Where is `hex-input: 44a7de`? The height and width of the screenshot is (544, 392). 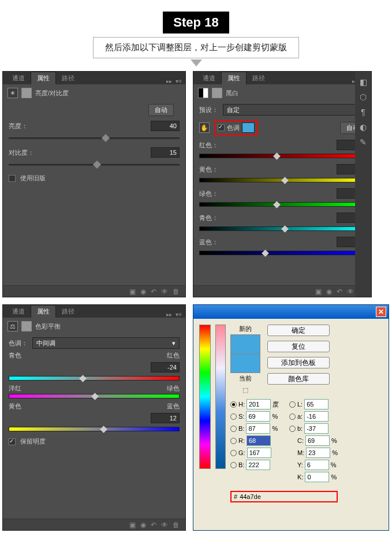
hex-input: 44a7de is located at coordinates (271, 497).